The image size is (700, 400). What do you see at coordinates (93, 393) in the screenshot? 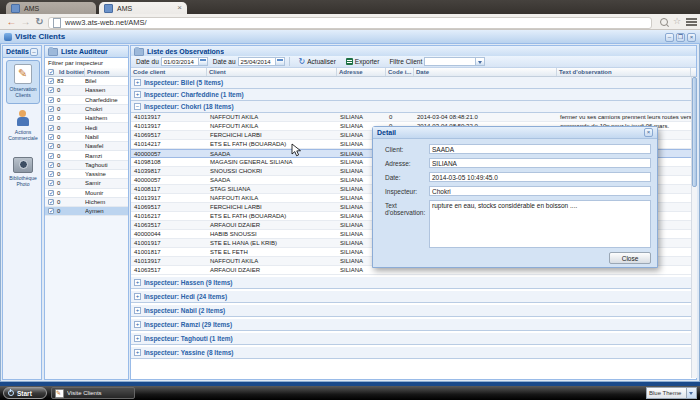
I see `taskbar-item-visite-clients: Visite Clients` at bounding box center [93, 393].